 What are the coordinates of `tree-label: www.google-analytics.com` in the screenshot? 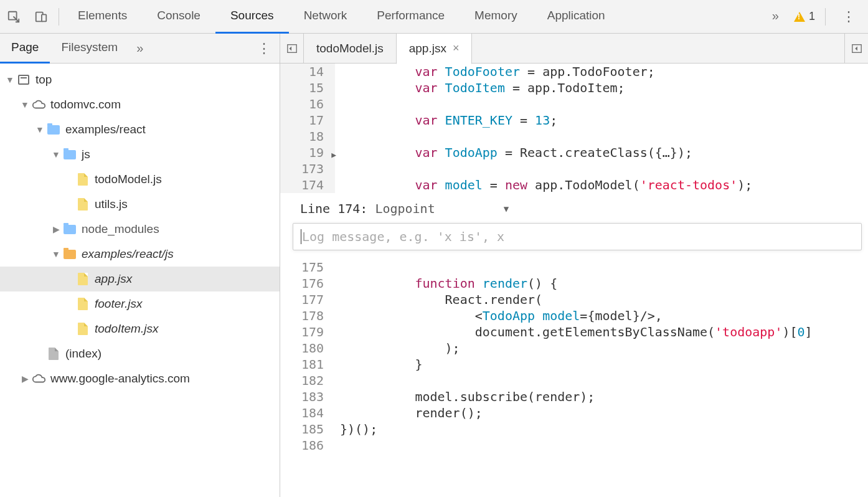 It's located at (120, 379).